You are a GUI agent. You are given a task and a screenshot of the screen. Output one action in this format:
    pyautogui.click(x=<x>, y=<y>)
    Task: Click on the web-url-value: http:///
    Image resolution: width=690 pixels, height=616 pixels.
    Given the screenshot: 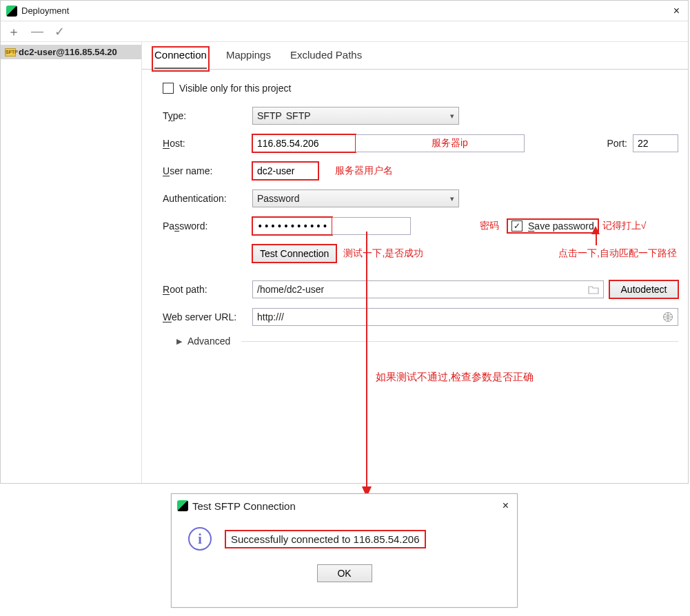 What is the action you would take?
    pyautogui.click(x=270, y=317)
    